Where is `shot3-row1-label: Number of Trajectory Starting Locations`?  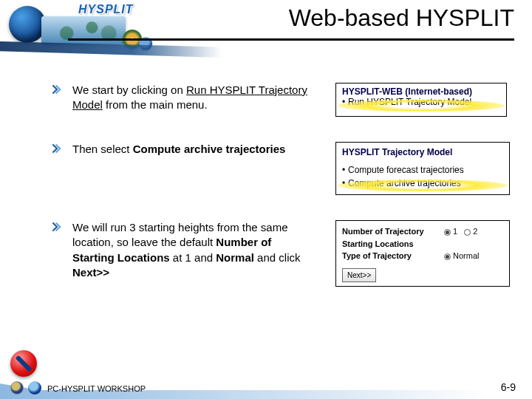
shot3-row1-label: Number of Trajectory Starting Locations is located at coordinates (393, 238).